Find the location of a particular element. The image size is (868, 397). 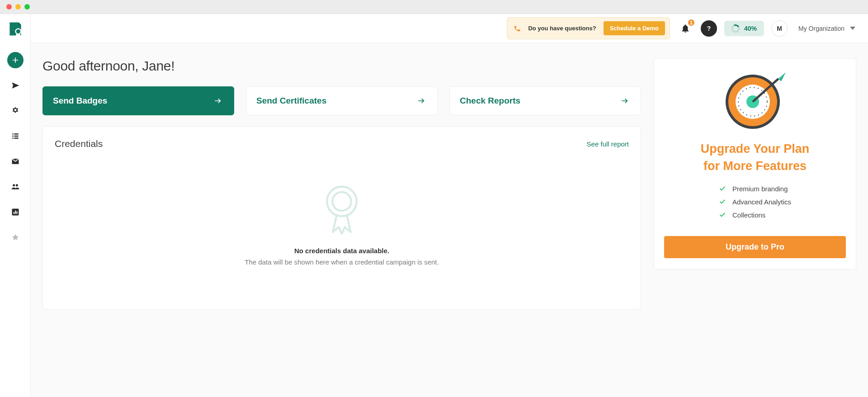

upgrade-features-list: Premium branding Advanced Analytics Coll… is located at coordinates (755, 204).